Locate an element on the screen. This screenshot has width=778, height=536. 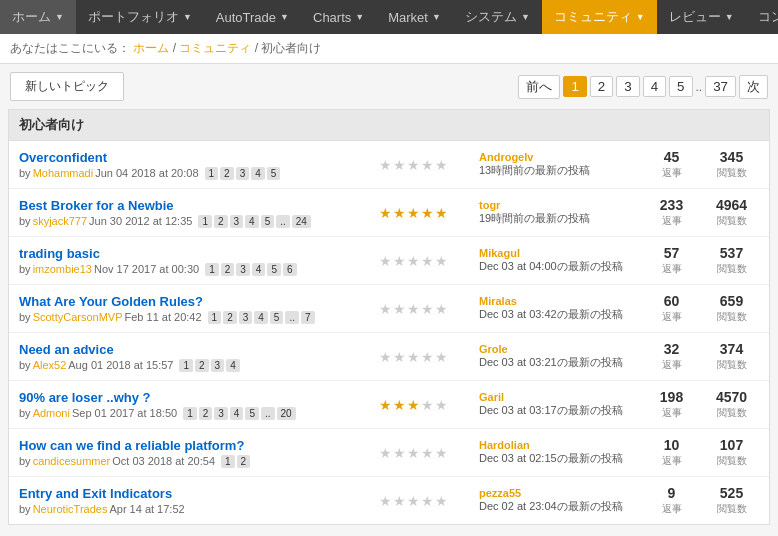
topic-author: Mohammadi is located at coordinates (64, 173).